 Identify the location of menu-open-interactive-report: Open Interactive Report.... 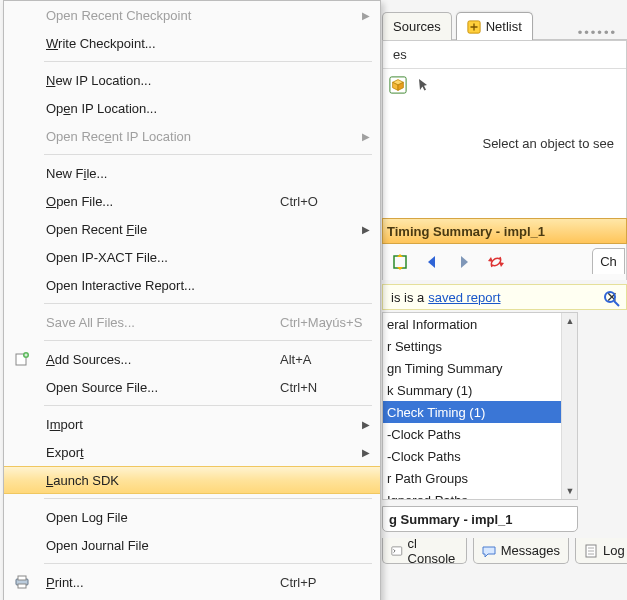
(192, 285).